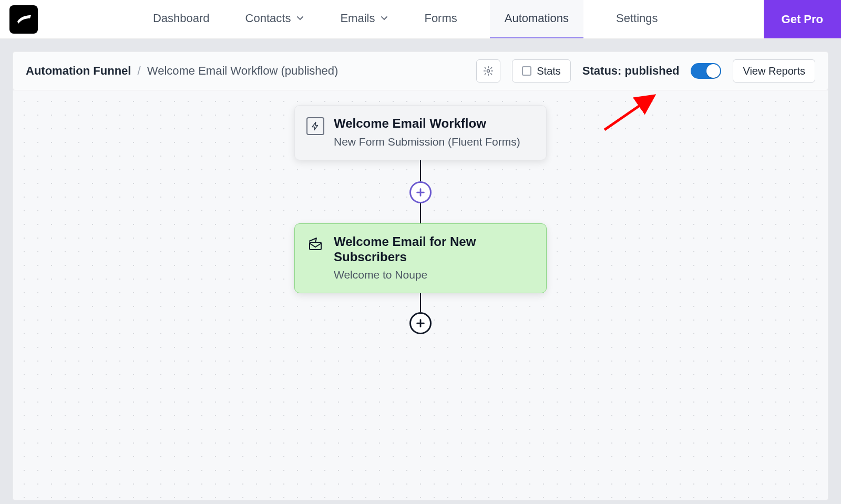 The image size is (841, 504). What do you see at coordinates (420, 19) in the screenshot?
I see `top-navbar: Dashboard Contacts Emails Forms Automati…` at bounding box center [420, 19].